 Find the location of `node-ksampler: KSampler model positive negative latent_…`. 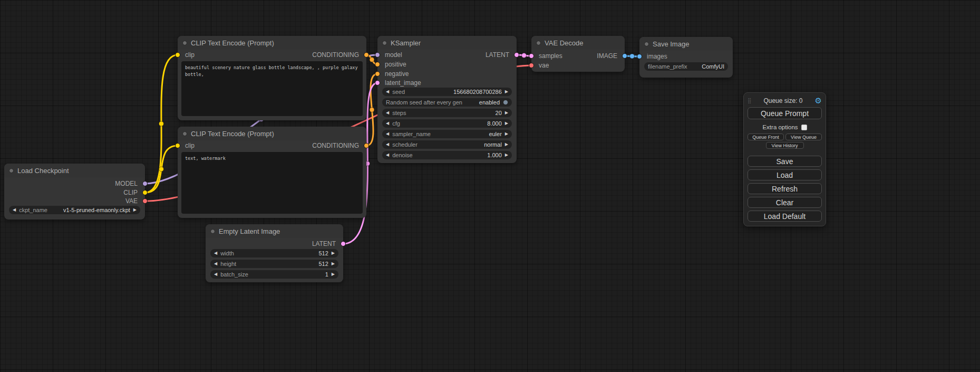

node-ksampler: KSampler model positive negative latent_… is located at coordinates (447, 99).